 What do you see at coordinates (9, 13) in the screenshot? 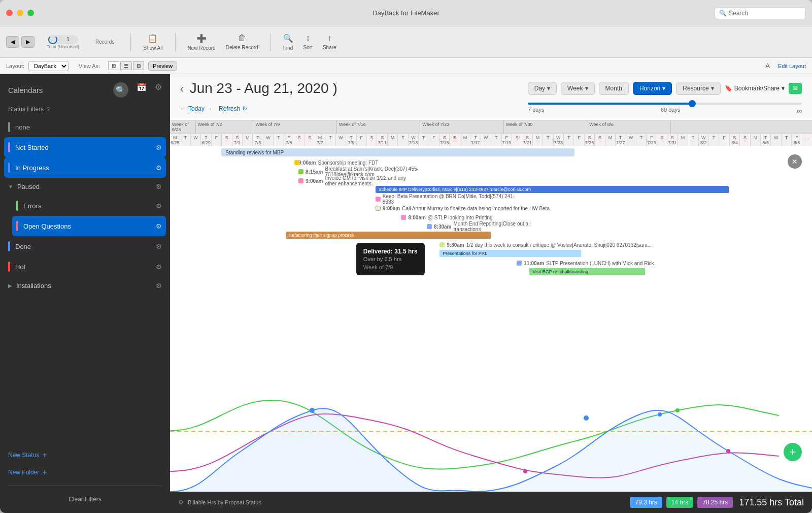
I see `close-button` at bounding box center [9, 13].